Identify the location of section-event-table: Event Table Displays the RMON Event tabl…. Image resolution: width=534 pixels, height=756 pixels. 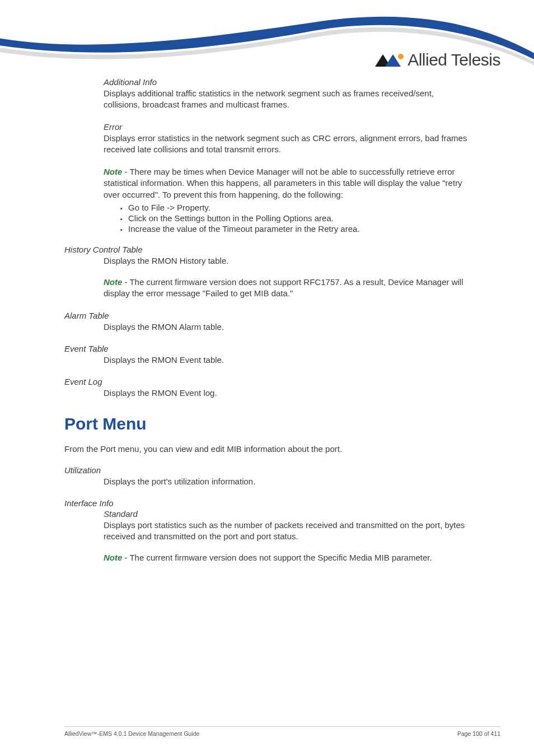
(267, 355).